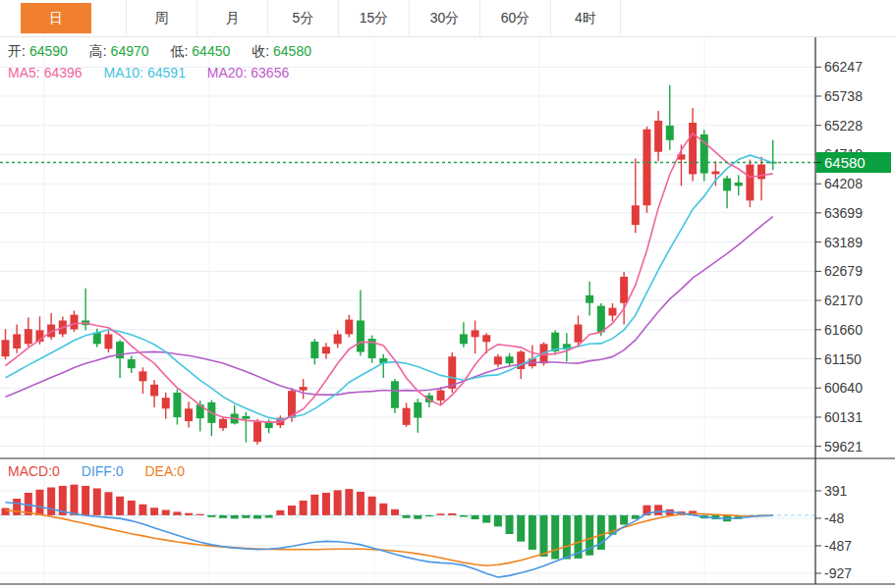 This screenshot has width=895, height=588. Describe the element at coordinates (232, 18) in the screenshot. I see `tab-month: 月` at that location.